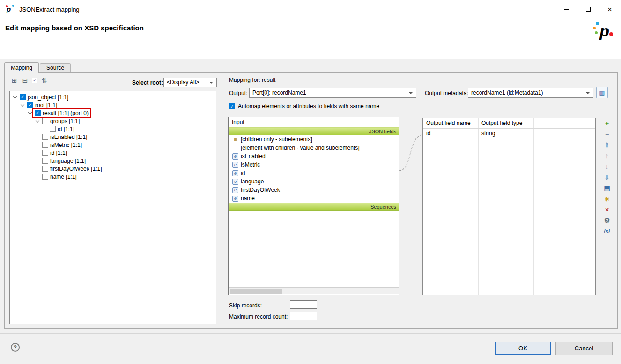 This screenshot has height=364, width=621. I want to click on output-port-dropdown: Port[0]: recordName1, so click(333, 93).